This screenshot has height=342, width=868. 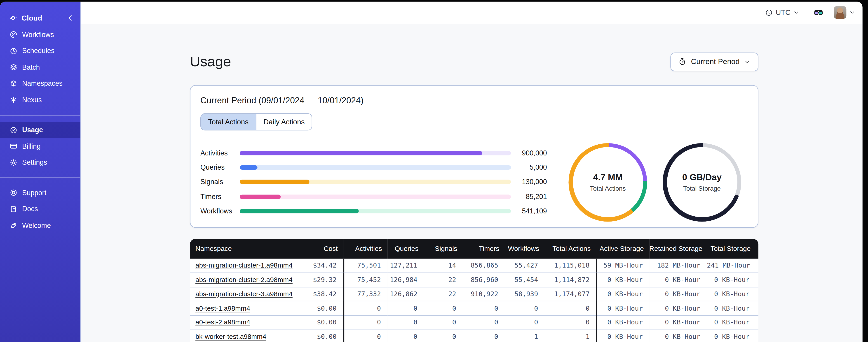 What do you see at coordinates (525, 294) in the screenshot?
I see `cell-workflows: 58,939` at bounding box center [525, 294].